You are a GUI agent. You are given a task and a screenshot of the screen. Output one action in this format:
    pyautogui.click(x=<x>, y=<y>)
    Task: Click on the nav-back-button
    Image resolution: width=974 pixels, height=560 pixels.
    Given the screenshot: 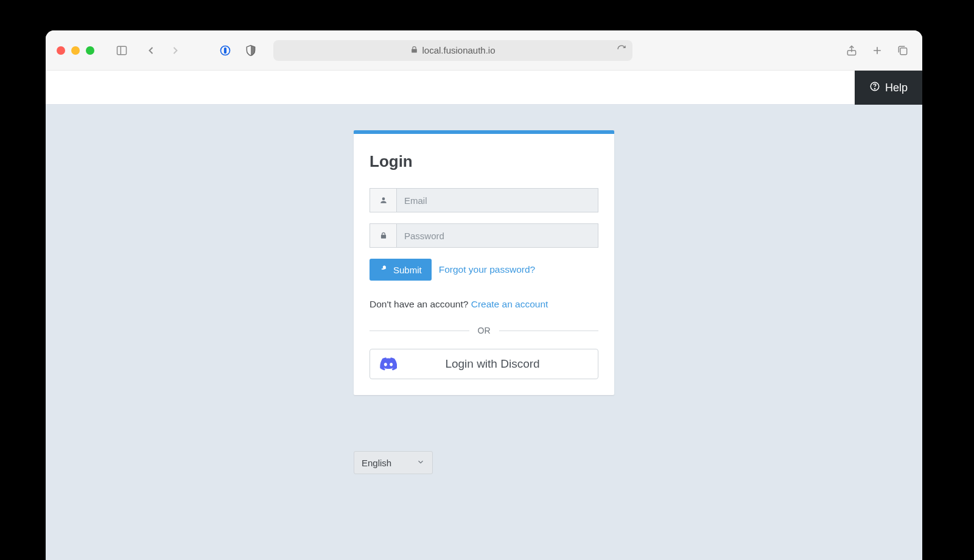 What is the action you would take?
    pyautogui.click(x=151, y=51)
    